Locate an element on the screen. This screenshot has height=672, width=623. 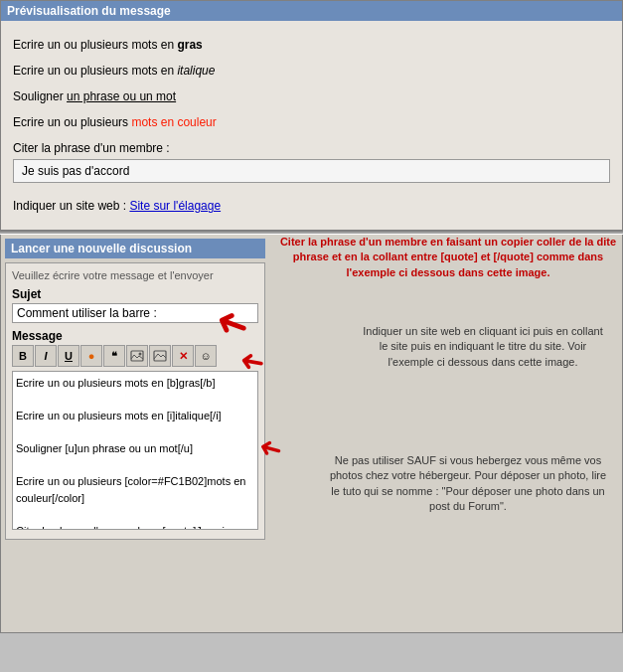
web-link: Site sur l'élagage is located at coordinates (175, 206).